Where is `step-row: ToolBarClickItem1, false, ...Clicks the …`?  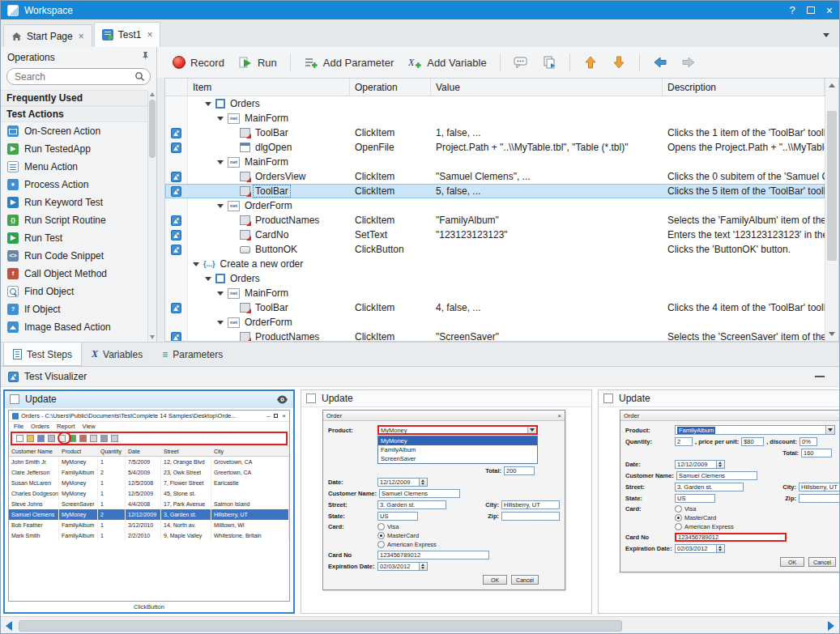
step-row: ToolBarClickItem1, false, ...Clicks the … is located at coordinates (495, 133).